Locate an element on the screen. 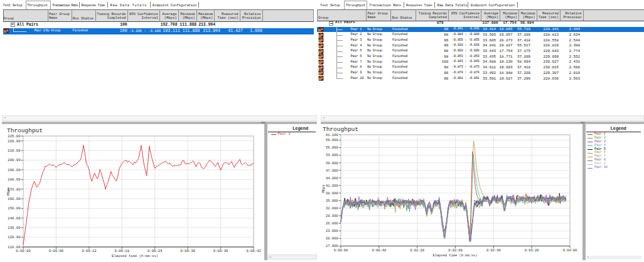 This screenshot has width=644, height=262. svg-text: 0:00:12 is located at coordinates (89, 251).